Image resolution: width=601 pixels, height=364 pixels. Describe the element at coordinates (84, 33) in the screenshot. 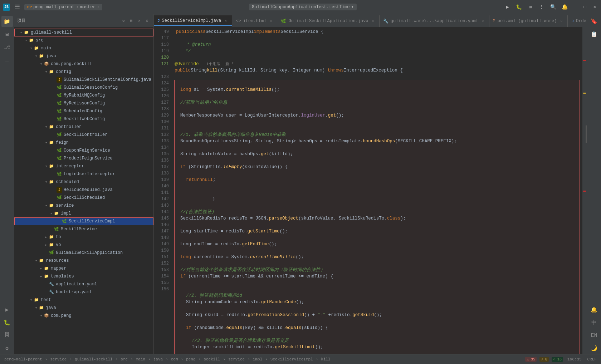

I see `tree-item-root: ▾ 📁 gulimall-seckill` at that location.